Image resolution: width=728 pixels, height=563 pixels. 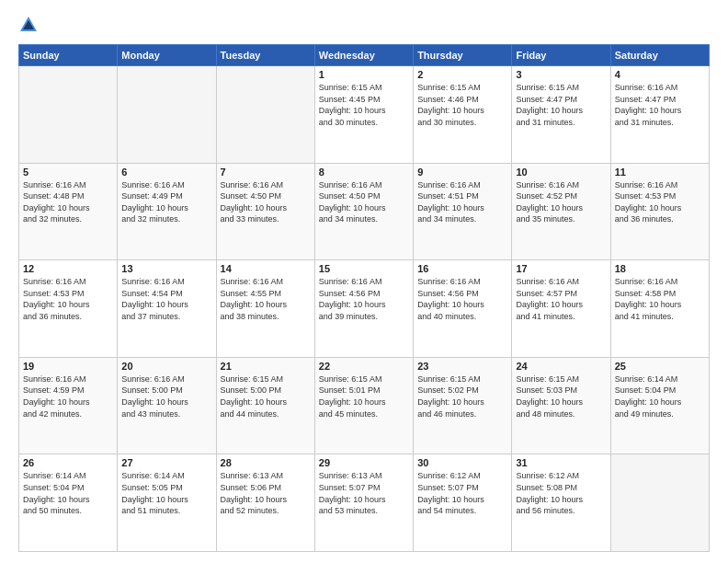 I want to click on calendar-cell: 15Sunrise: 6:16 AMSunset: 4:56 PMDayligh…, so click(x=364, y=309).